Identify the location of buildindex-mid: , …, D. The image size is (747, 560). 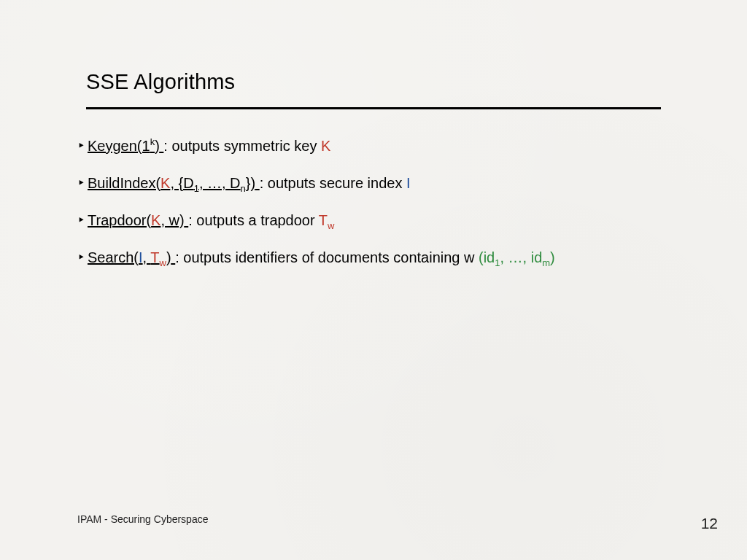
(220, 183).